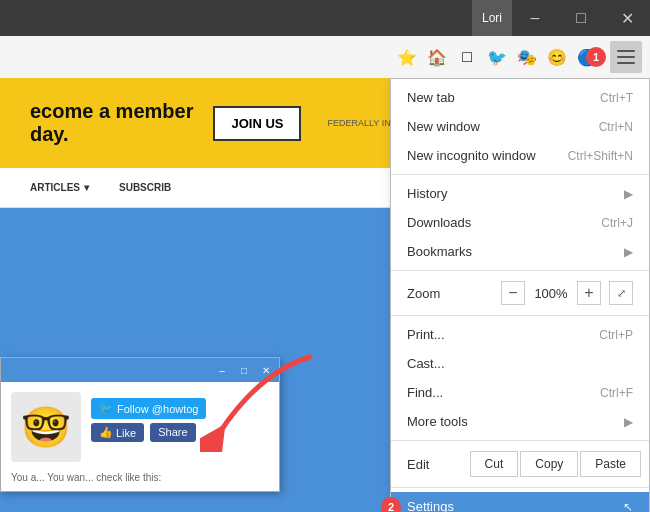 The width and height of the screenshot is (650, 512). Describe the element at coordinates (106, 408) in the screenshot. I see `twitter-icon: 🐦` at that location.